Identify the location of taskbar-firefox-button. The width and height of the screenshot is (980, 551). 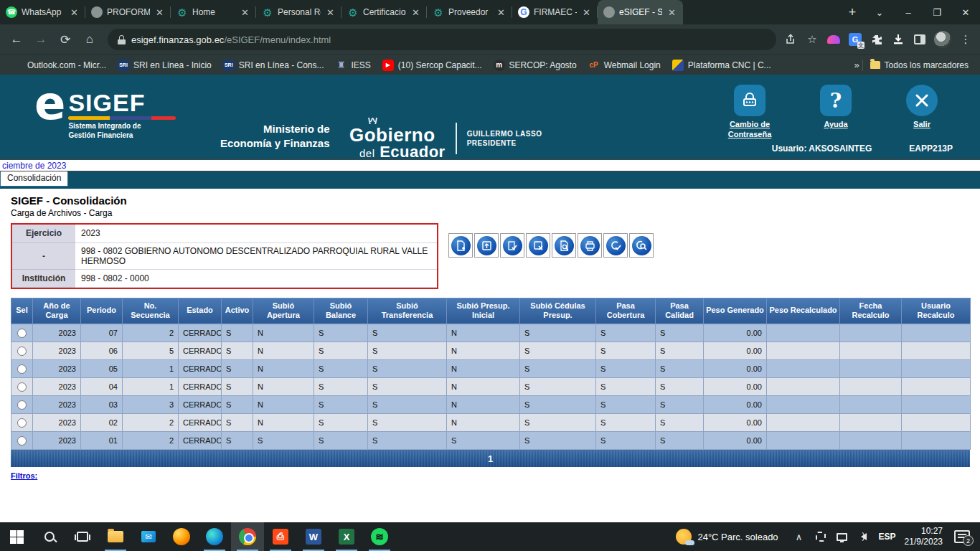
(182, 537).